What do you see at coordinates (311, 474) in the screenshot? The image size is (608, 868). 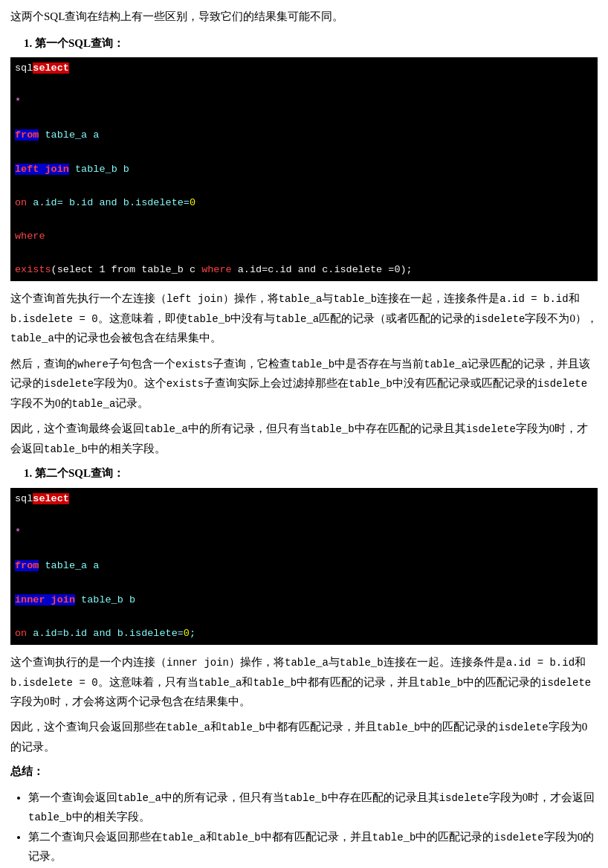 I see `section2-title: 1. 第二个SQL查询：` at bounding box center [311, 474].